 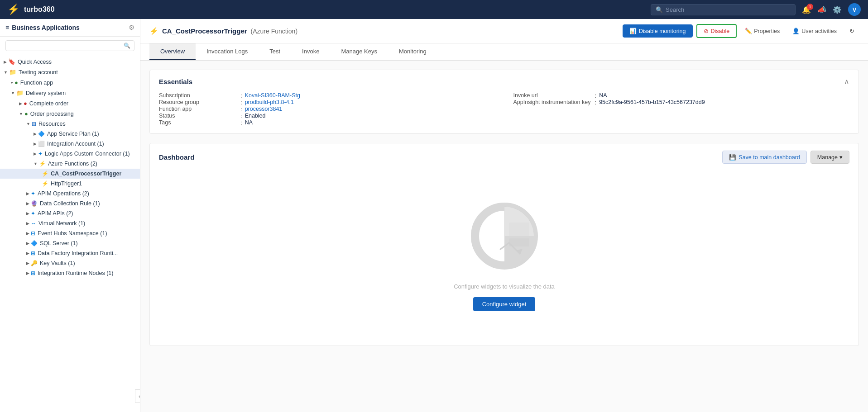 I want to click on disable-button: ⊘ Disable, so click(x=717, y=31).